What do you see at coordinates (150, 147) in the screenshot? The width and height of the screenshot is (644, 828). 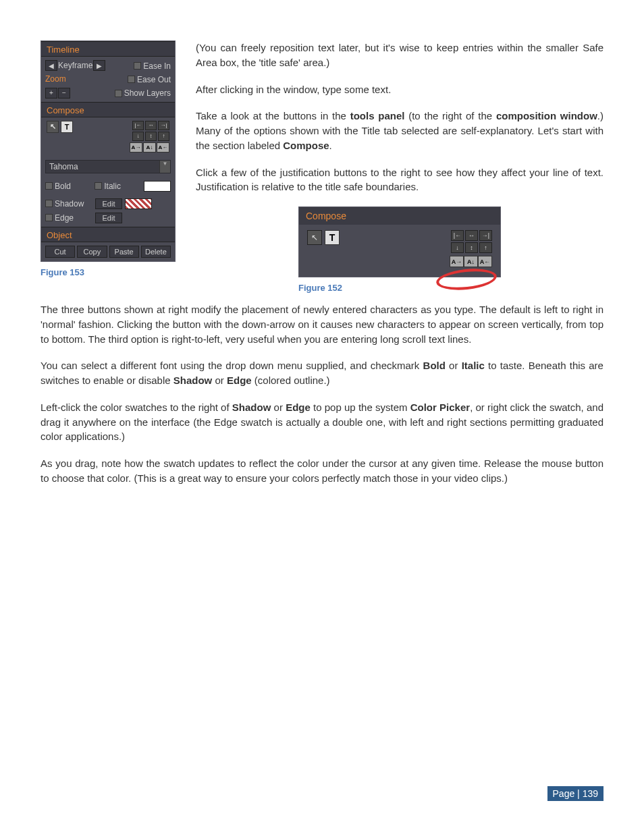 I see `dir-down-button: A↓` at bounding box center [150, 147].